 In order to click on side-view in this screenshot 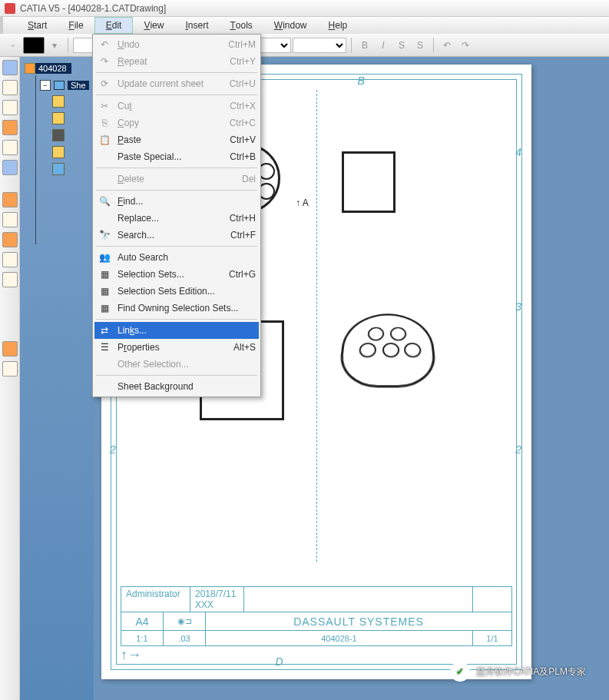, I will do `click(369, 182)`.